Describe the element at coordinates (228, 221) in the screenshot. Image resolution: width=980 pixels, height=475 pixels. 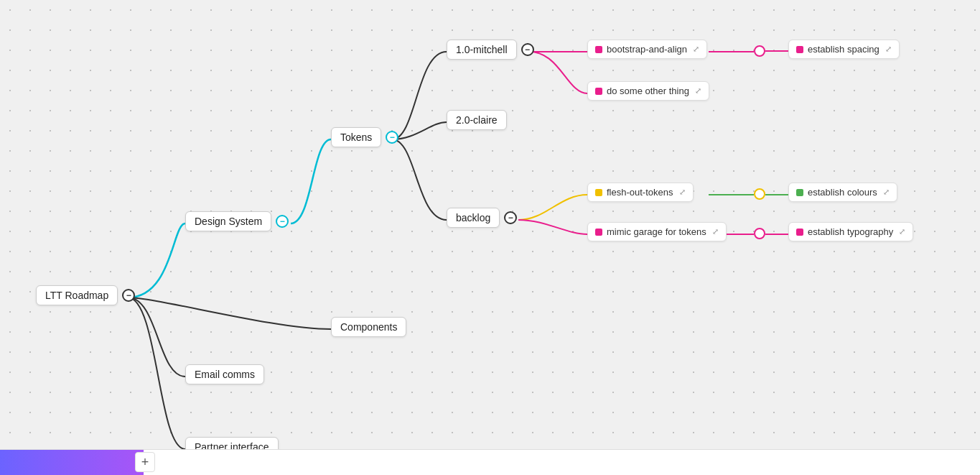
I see `design-system-label: Design System` at that location.